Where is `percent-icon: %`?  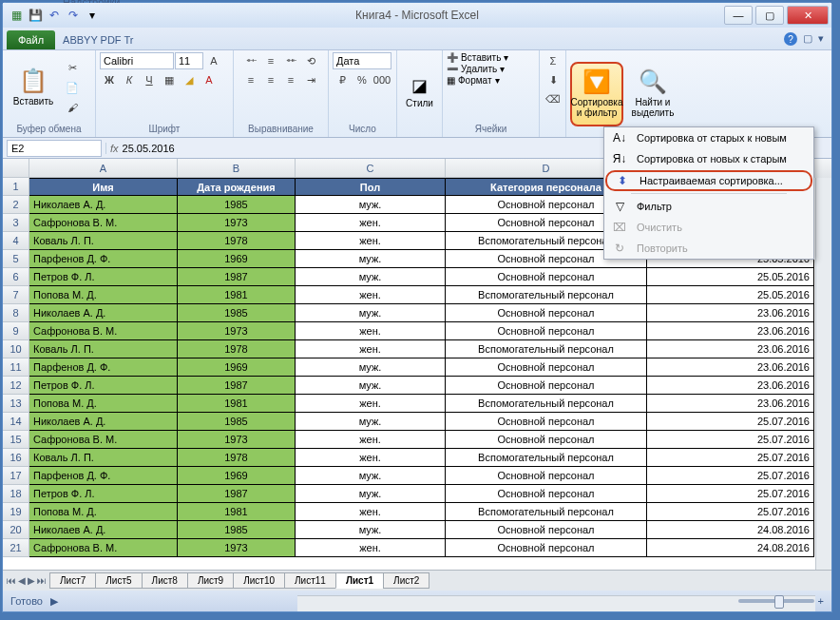
percent-icon: % is located at coordinates (362, 80).